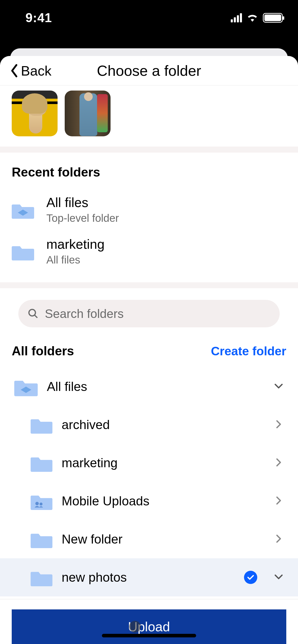 The width and height of the screenshot is (298, 644). What do you see at coordinates (33, 314) in the screenshot?
I see `search-icon` at bounding box center [33, 314].